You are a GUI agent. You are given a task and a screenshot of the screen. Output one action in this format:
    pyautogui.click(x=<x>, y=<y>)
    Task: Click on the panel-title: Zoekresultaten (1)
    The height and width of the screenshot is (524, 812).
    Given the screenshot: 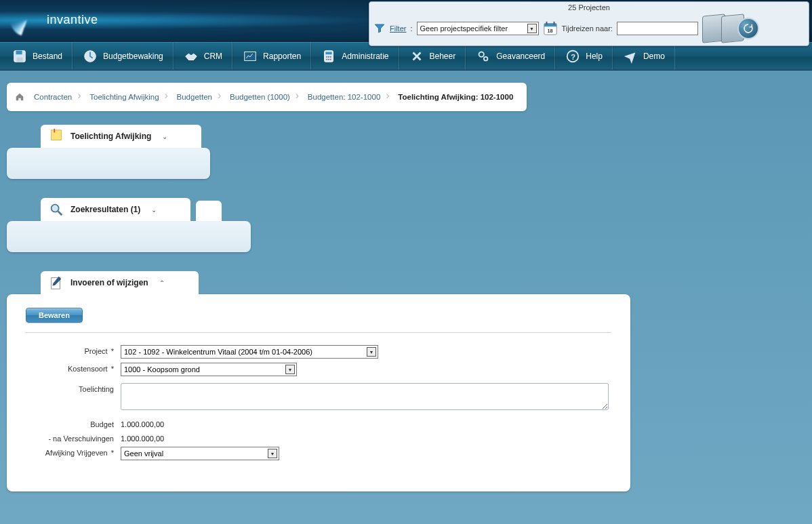 What is the action you would take?
    pyautogui.click(x=106, y=209)
    